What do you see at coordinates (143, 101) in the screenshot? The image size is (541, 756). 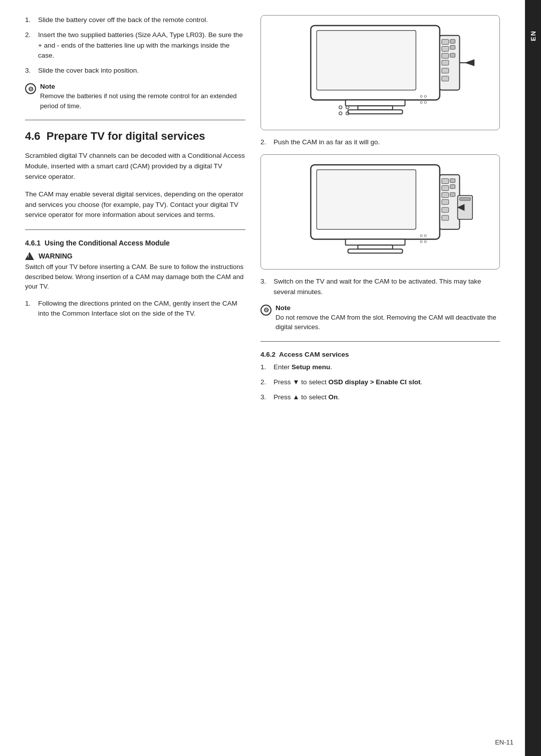 I see `note-text: Remove the batteries if not using the re…` at bounding box center [143, 101].